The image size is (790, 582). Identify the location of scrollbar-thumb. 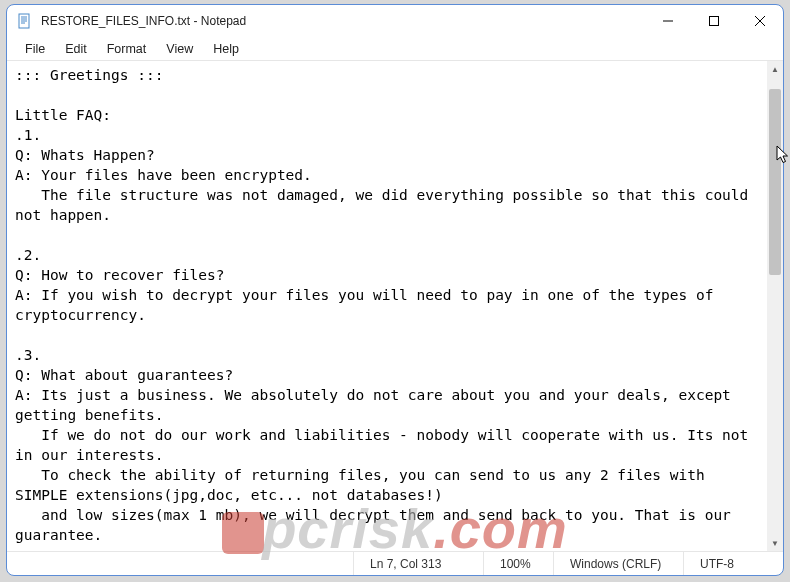
(775, 182).